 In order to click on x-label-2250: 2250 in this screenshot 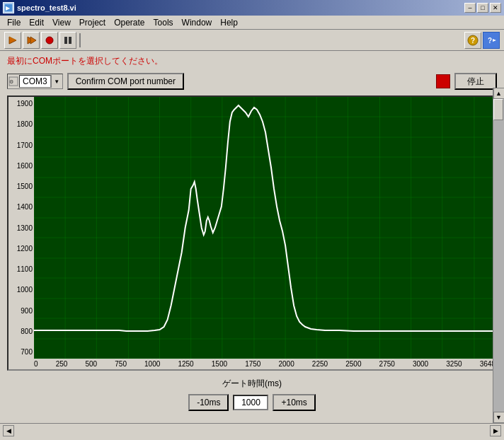, I will do `click(320, 364)`.